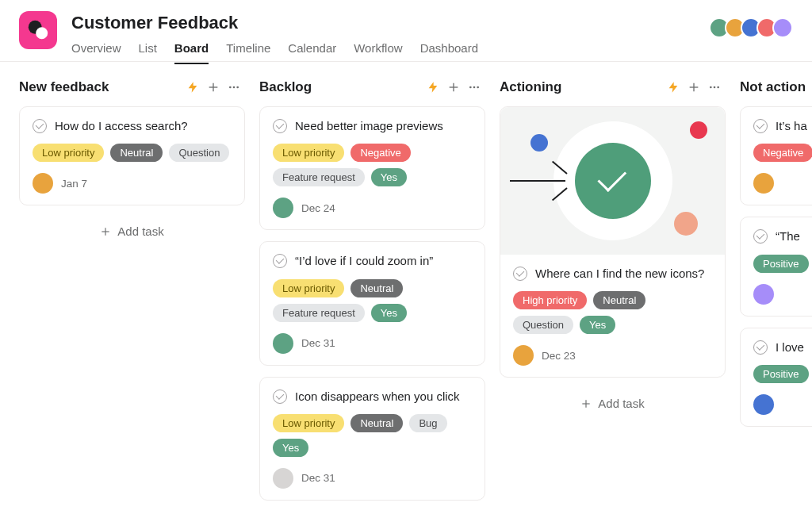 The width and height of the screenshot is (812, 518). I want to click on task-card: “I’d love if I could zoom in” Low priori…, so click(373, 303).